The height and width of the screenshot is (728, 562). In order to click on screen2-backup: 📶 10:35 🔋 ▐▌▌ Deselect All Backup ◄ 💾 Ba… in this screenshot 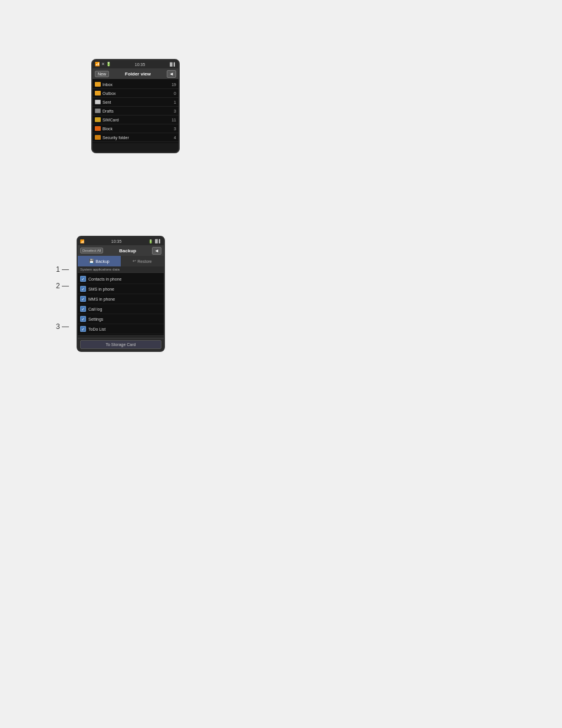, I will do `click(121, 294)`.